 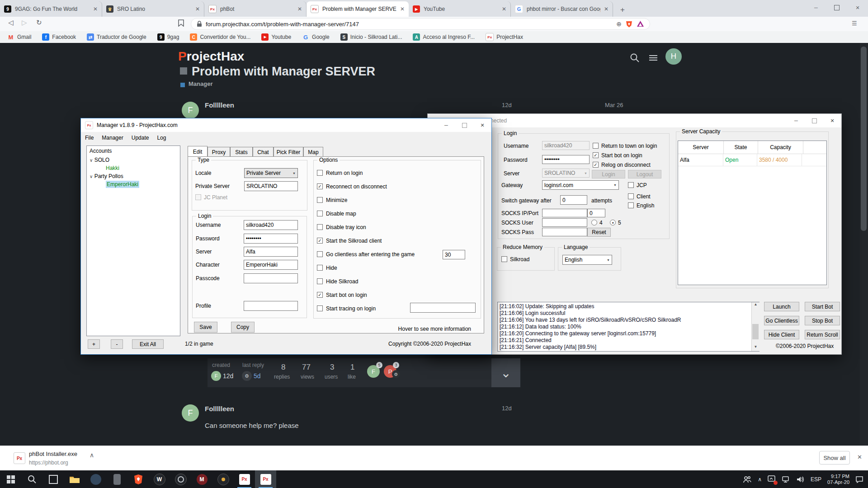 What do you see at coordinates (562, 9) in the screenshot?
I see `tab-google-search: G phbot mirror - Buscar con Google ✕` at bounding box center [562, 9].